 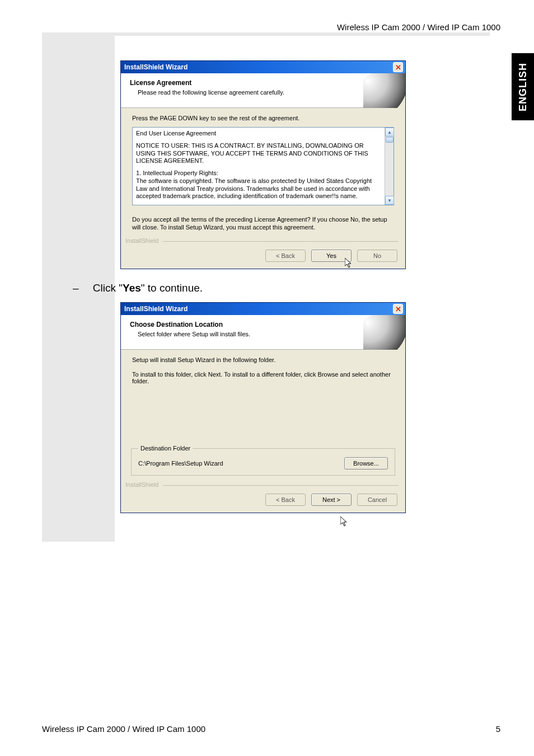 What do you see at coordinates (263, 166) in the screenshot?
I see `eula-textbox: End User License Agreement NOTICE TO USE…` at bounding box center [263, 166].